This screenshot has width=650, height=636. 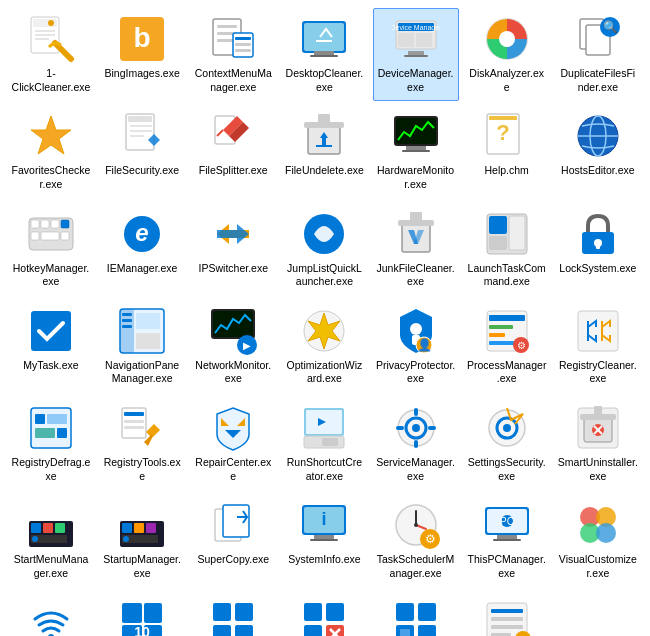 What do you see at coordinates (142, 540) in the screenshot?
I see `icon-item-startupmanager: StartupManager.exe` at bounding box center [142, 540].